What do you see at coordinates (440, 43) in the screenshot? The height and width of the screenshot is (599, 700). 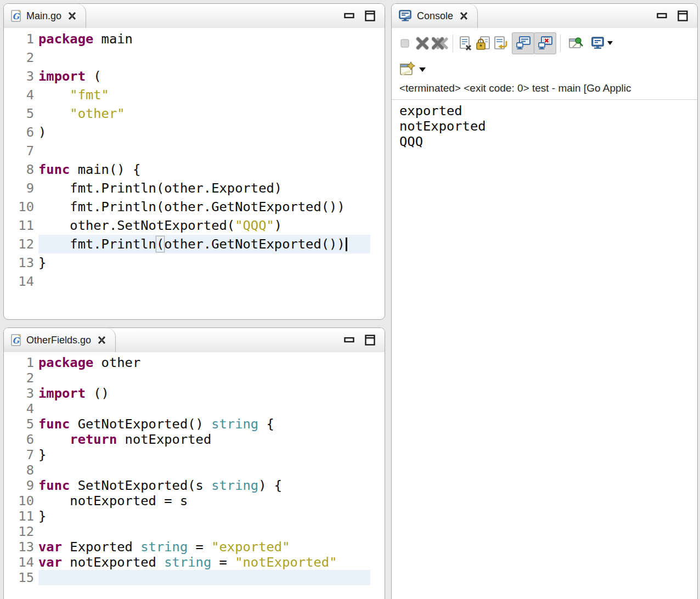 I see `remove-all-terminated-icon` at bounding box center [440, 43].